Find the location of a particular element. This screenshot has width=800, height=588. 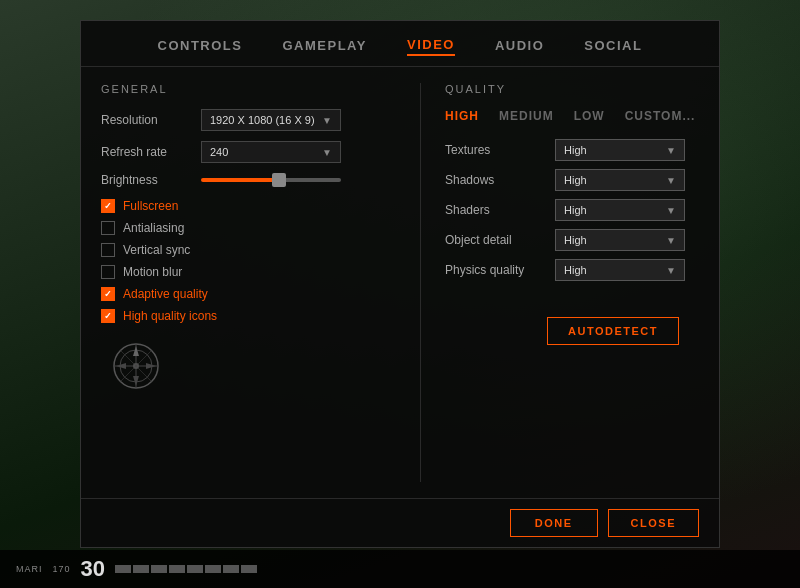

refresh-arrow-icon: ▼ is located at coordinates (327, 152).